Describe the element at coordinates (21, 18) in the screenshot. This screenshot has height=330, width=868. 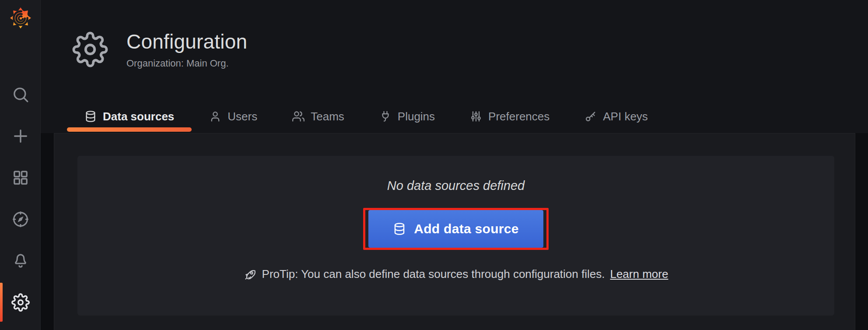
I see `grafana-logo-icon` at that location.